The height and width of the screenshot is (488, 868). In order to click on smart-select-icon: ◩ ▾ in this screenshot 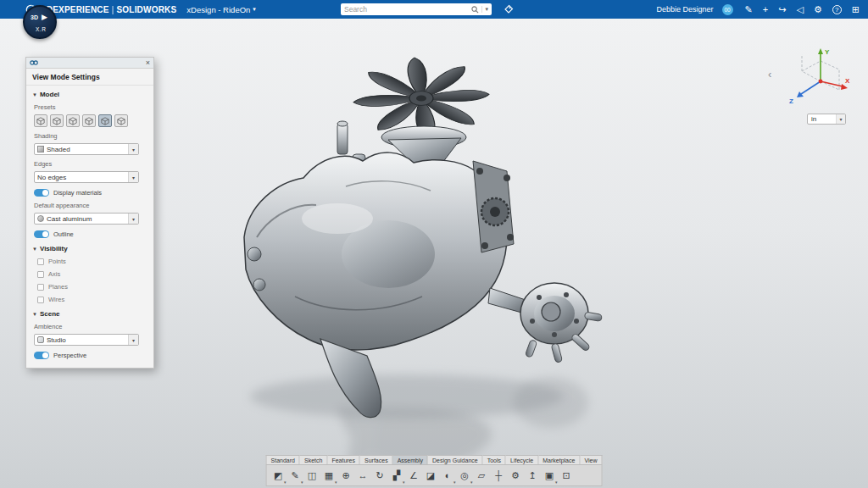, I will do `click(278, 476)`.